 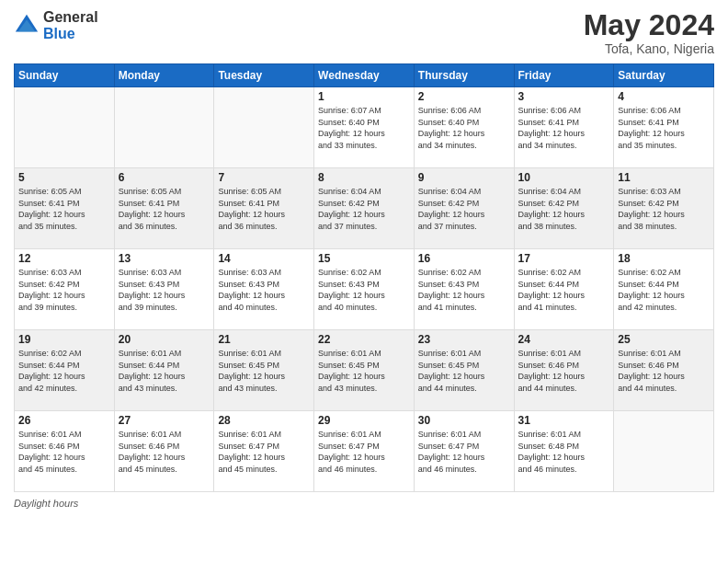 I want to click on calendar-cell, so click(x=64, y=128).